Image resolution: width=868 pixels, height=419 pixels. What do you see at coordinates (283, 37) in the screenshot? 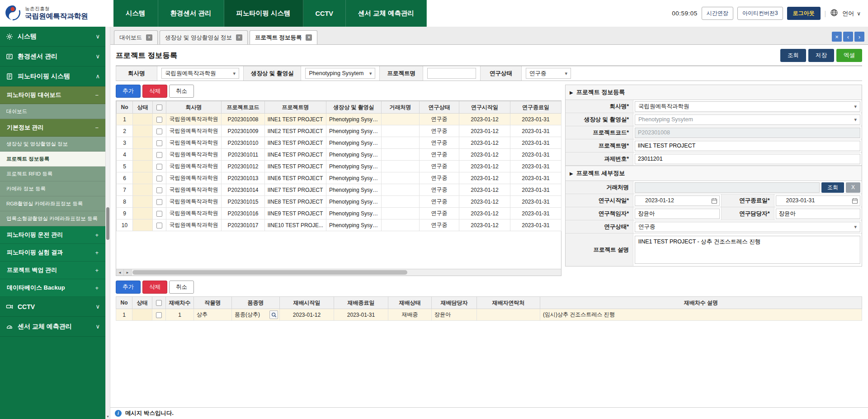
I see `tab-project-register: 프로젝트 정보등록 ×` at bounding box center [283, 37].